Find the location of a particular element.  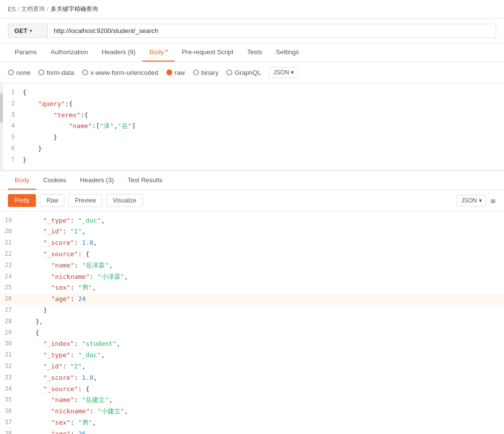

radio-form-data is located at coordinates (41, 72).